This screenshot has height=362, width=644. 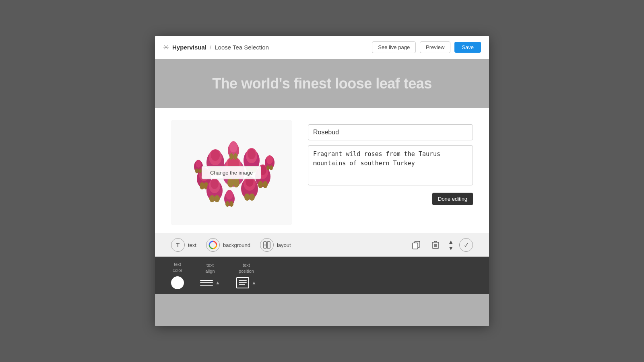 What do you see at coordinates (231, 173) in the screenshot?
I see `change-image-button: Change the image` at bounding box center [231, 173].